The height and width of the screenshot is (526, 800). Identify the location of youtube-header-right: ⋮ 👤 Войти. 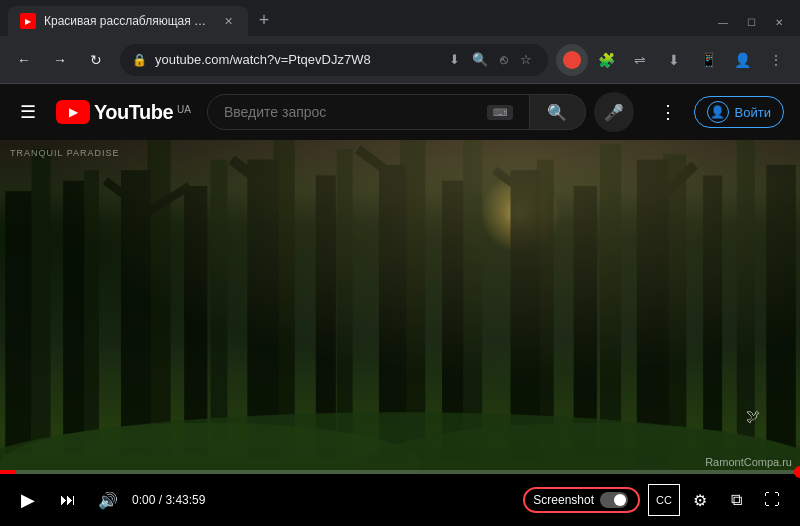
(717, 112).